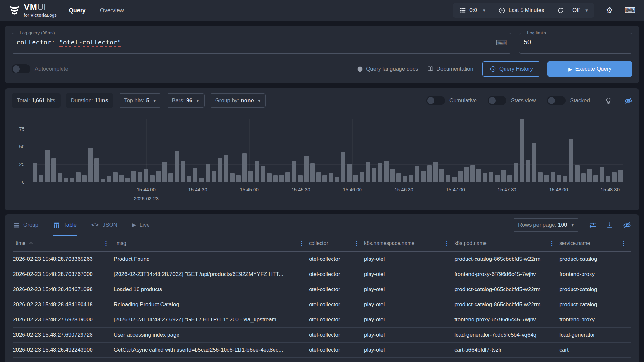  What do you see at coordinates (211, 244) in the screenshot?
I see `column-header-_msg: _msg ⋮` at bounding box center [211, 244].